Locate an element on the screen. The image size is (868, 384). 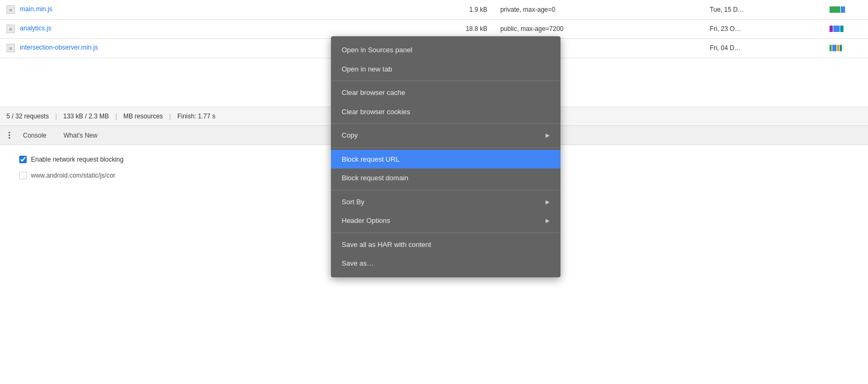
menu-item-label: Open in Sources panel is located at coordinates (377, 50).